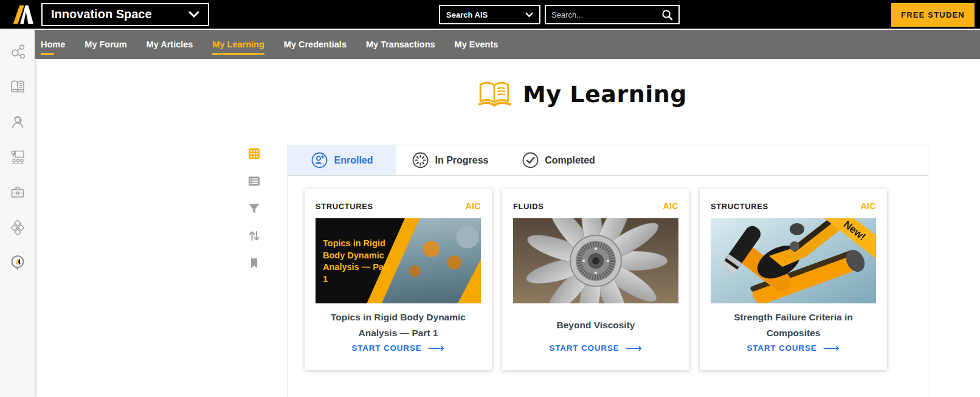 The image size is (980, 397). I want to click on top-header: Innovation Space Search AIS FREE STUDEN, so click(490, 15).